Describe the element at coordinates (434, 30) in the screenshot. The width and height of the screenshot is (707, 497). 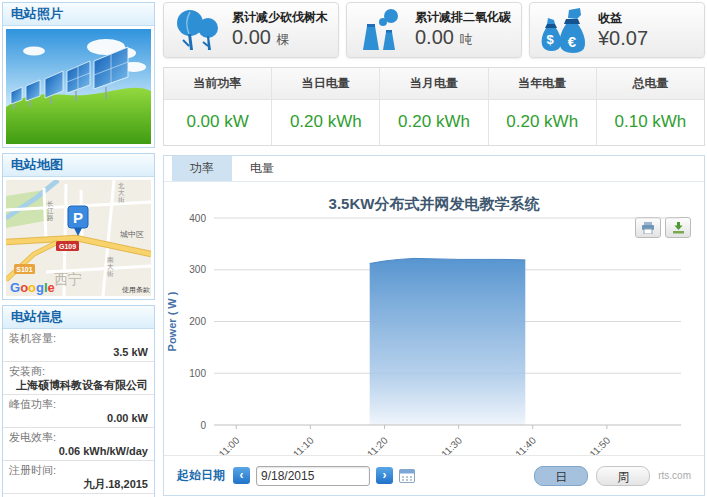
I see `co2-reduced-card: 累计减排二氧化碳 0.00 吨` at that location.